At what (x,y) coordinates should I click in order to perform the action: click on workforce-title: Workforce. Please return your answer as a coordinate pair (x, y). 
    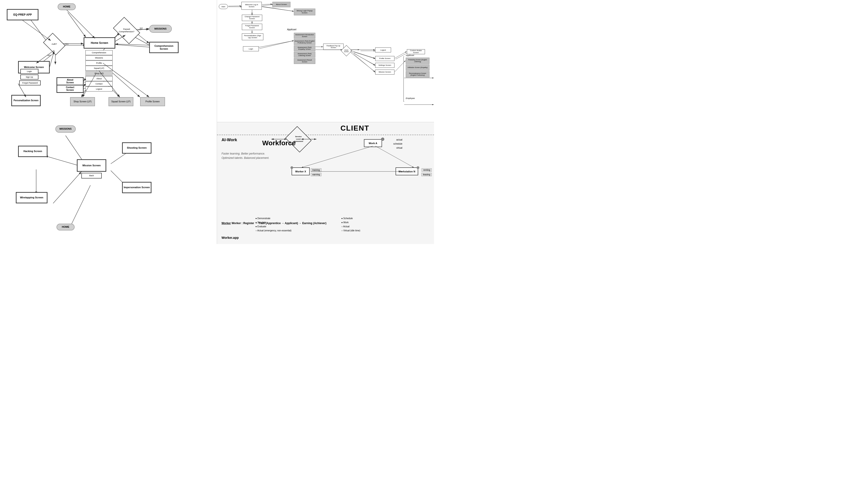
    Looking at the image, I should click on (279, 143).